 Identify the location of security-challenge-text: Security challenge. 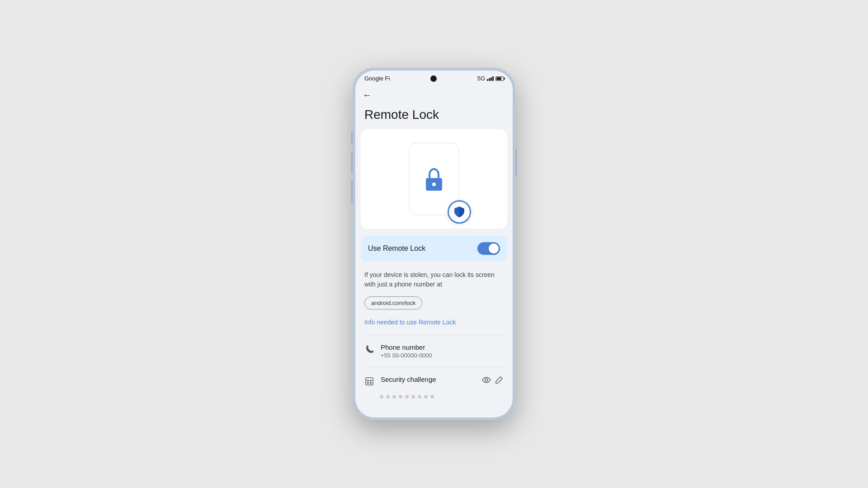
(428, 380).